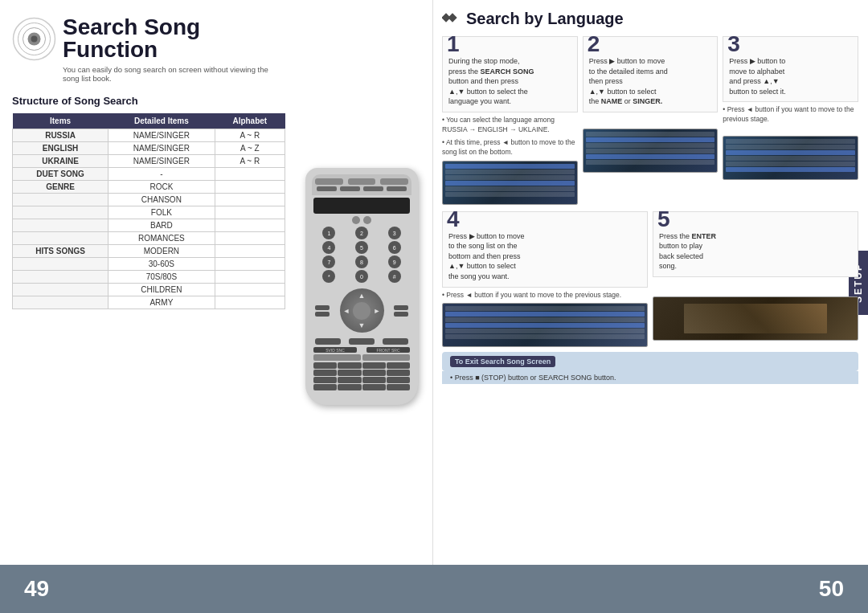 The image size is (868, 613). What do you see at coordinates (362, 233) in the screenshot?
I see `remote-num-2: 2` at bounding box center [362, 233].